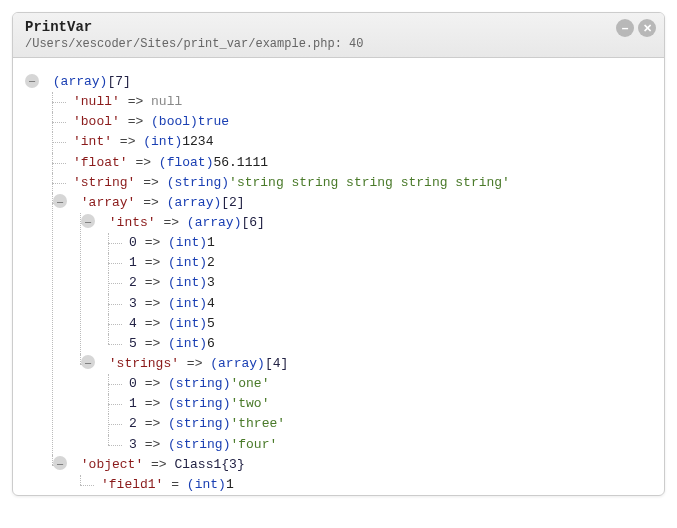 This screenshot has width=677, height=528. I want to click on panel-controls: – ✕, so click(636, 28).